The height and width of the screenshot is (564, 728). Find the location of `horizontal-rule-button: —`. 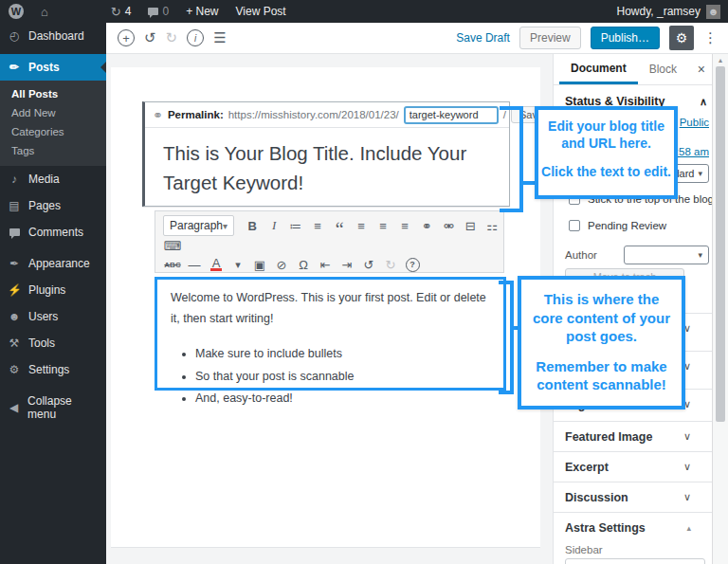

horizontal-rule-button: — is located at coordinates (194, 264).